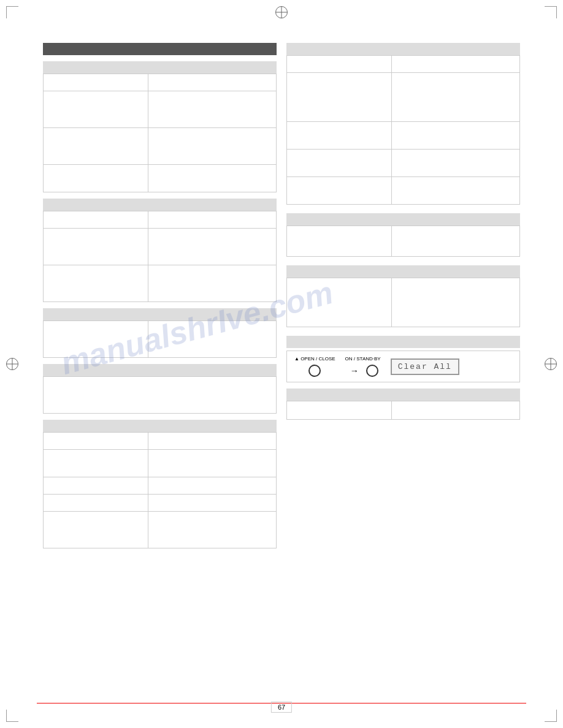 The height and width of the screenshot is (728, 563). What do you see at coordinates (354, 371) in the screenshot?
I see `arrow-icon: →` at bounding box center [354, 371].